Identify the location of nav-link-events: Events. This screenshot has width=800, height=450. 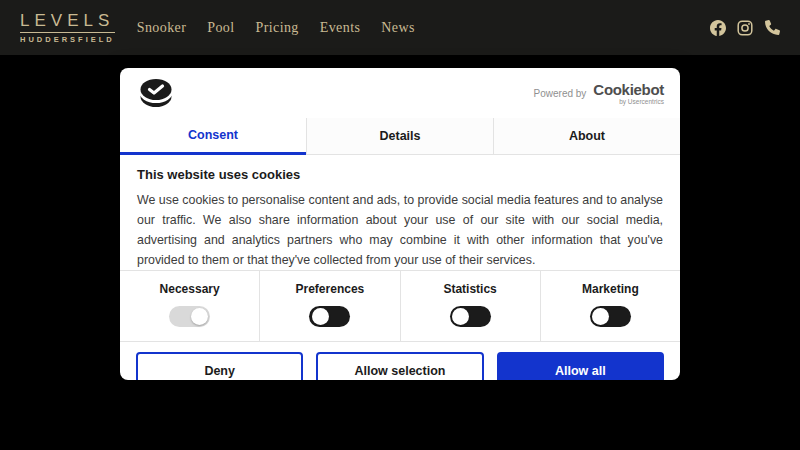
(340, 28).